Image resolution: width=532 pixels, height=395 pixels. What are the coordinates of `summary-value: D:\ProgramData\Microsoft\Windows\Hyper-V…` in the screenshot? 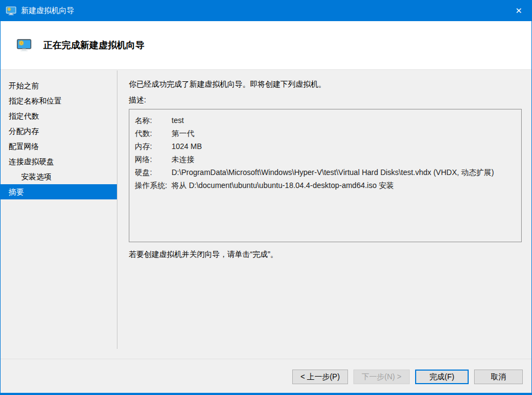 It's located at (333, 172).